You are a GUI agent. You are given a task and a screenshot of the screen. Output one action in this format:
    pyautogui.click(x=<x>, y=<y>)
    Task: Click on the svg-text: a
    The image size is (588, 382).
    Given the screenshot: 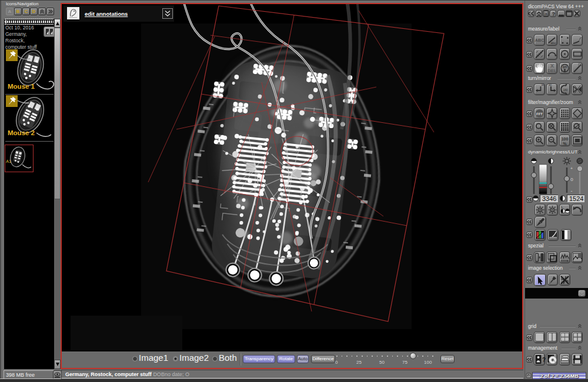 What is the action you would take?
    pyautogui.click(x=546, y=14)
    